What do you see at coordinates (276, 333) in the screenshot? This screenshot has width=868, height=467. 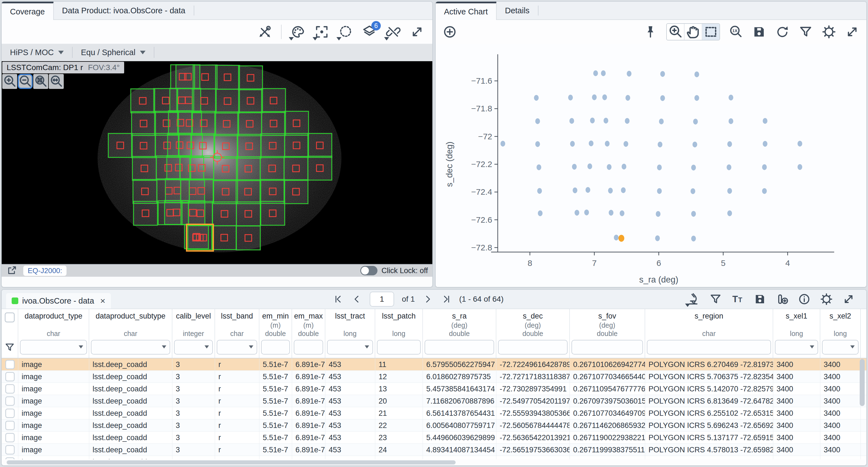 I see `column-header-em_min: em_min(m)double` at bounding box center [276, 333].